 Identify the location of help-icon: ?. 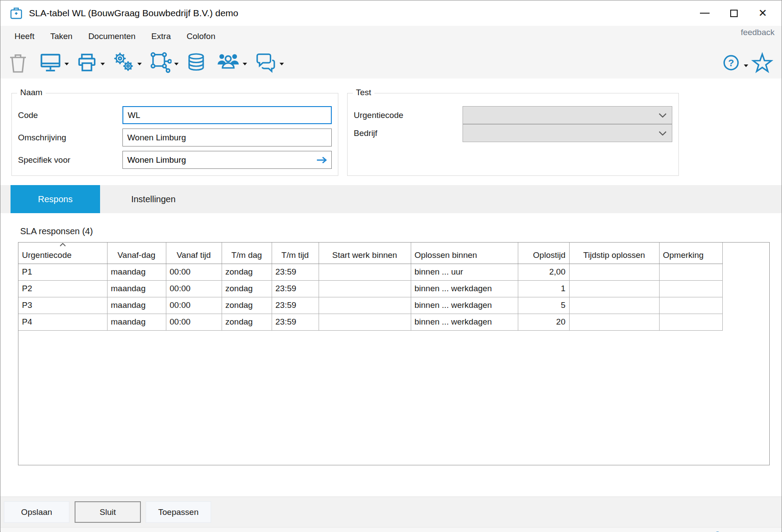
(731, 63).